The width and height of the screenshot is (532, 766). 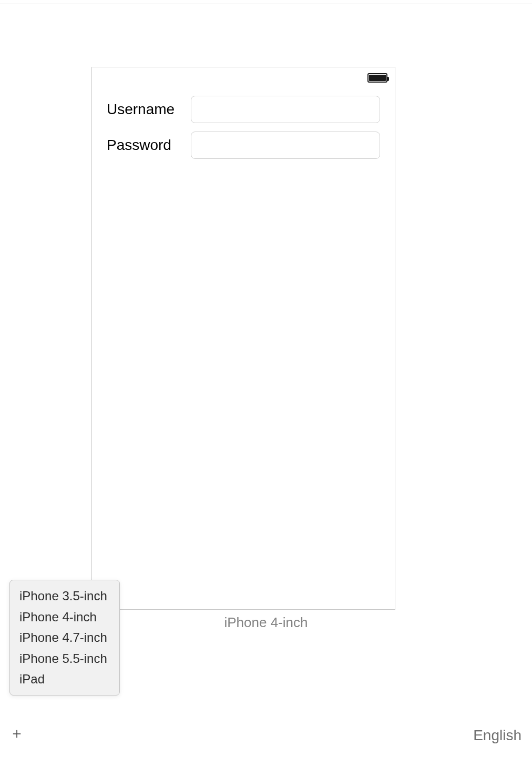 What do you see at coordinates (149, 109) in the screenshot?
I see `username-label: Username` at bounding box center [149, 109].